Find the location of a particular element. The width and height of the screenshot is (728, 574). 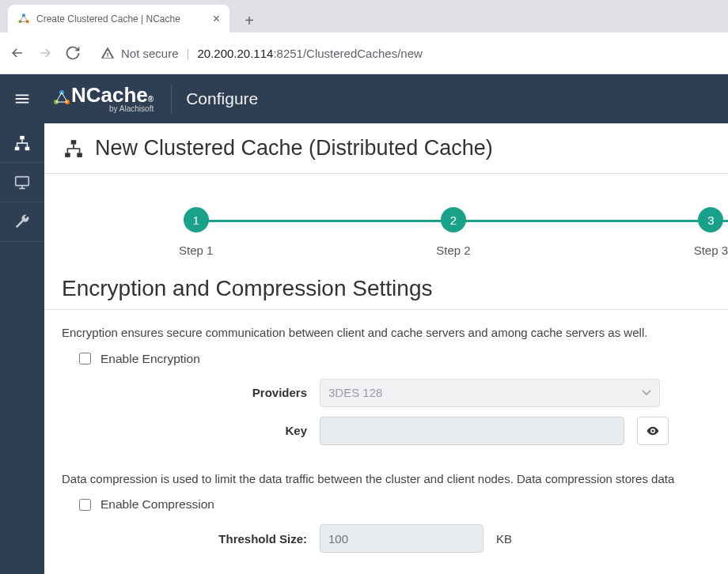

security-warning: Not secure is located at coordinates (139, 53).